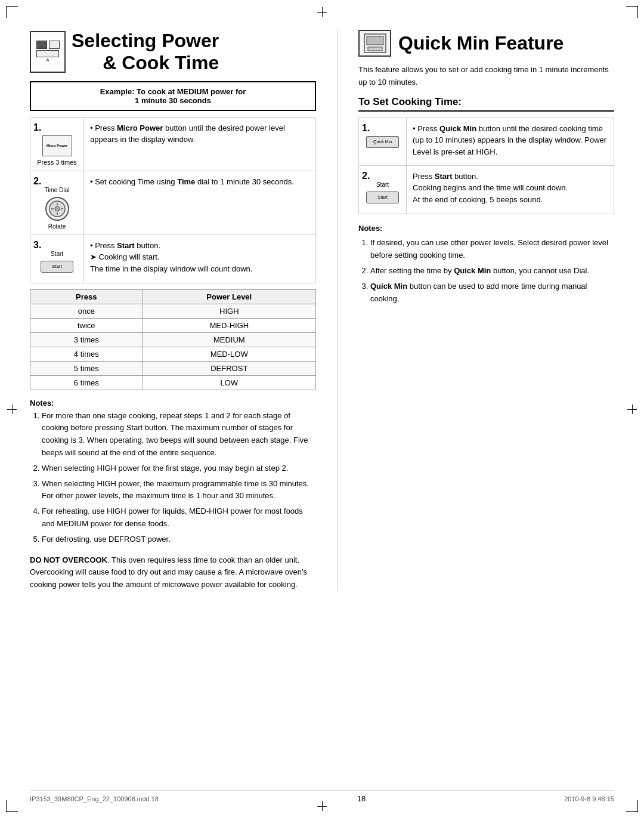 This screenshot has width=644, height=818. What do you see at coordinates (94, 799) in the screenshot?
I see `footer-left: IP3153_39M80CP_Eng_22_100908.indd 18` at bounding box center [94, 799].